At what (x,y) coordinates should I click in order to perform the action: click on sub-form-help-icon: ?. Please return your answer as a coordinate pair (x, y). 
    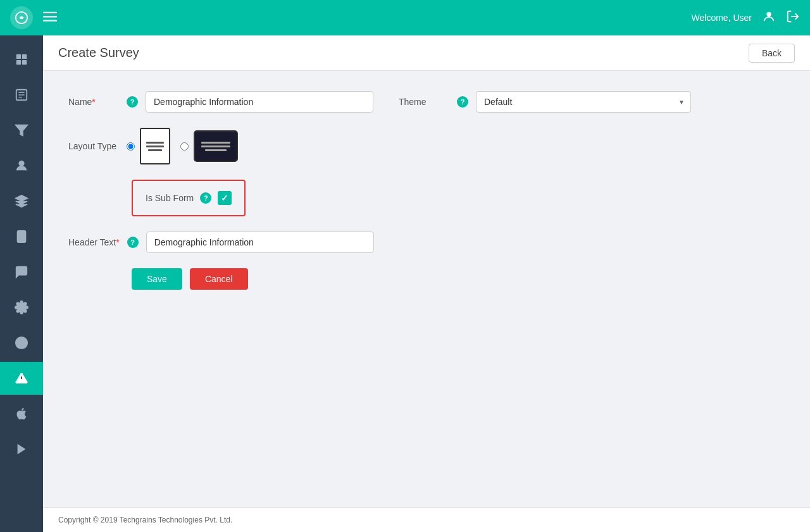
    Looking at the image, I should click on (206, 198).